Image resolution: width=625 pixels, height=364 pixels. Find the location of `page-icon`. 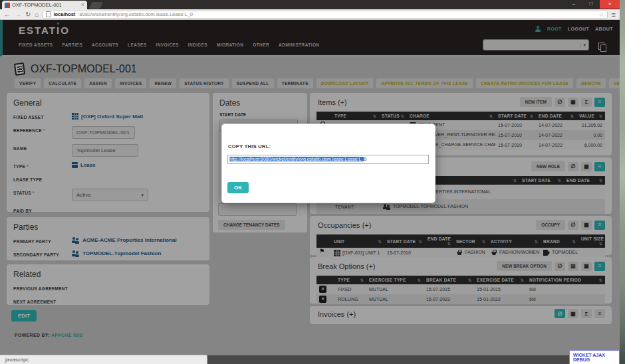

page-icon is located at coordinates (48, 15).